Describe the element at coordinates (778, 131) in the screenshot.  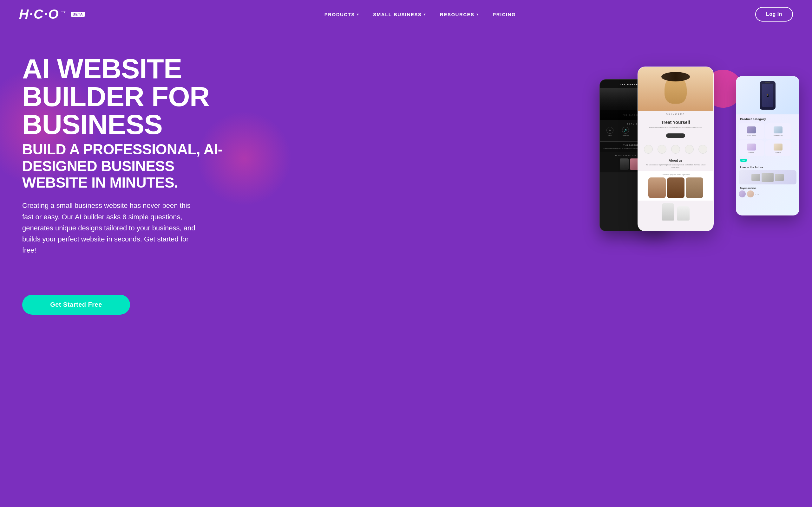
I see `tech-item-2: Headphones` at that location.